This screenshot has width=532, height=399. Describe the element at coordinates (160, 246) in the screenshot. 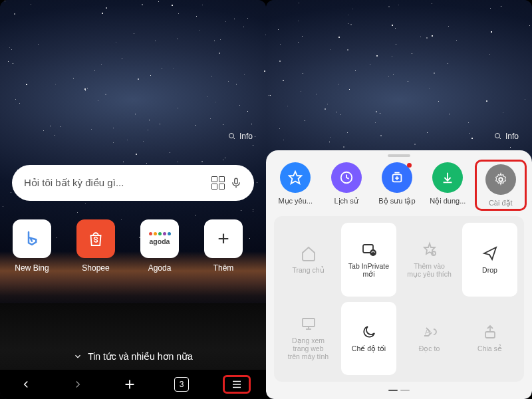

I see `shortcut-agoda: agoda Agoda` at that location.